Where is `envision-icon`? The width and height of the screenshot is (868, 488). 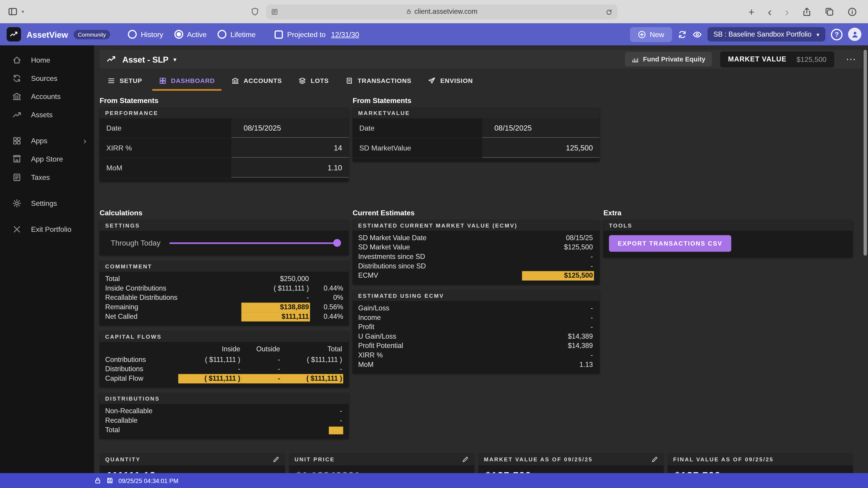
envision-icon is located at coordinates (432, 81).